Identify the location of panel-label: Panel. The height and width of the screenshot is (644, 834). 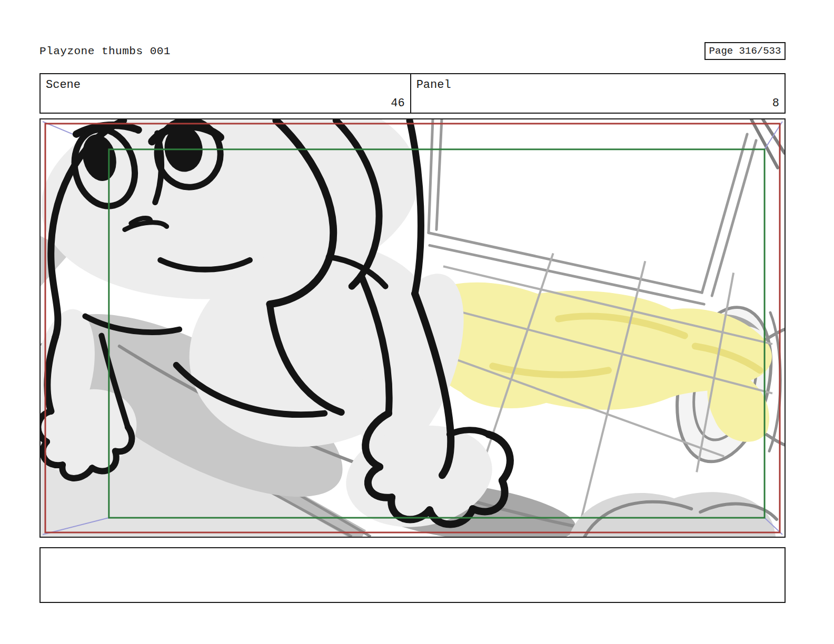
(434, 85).